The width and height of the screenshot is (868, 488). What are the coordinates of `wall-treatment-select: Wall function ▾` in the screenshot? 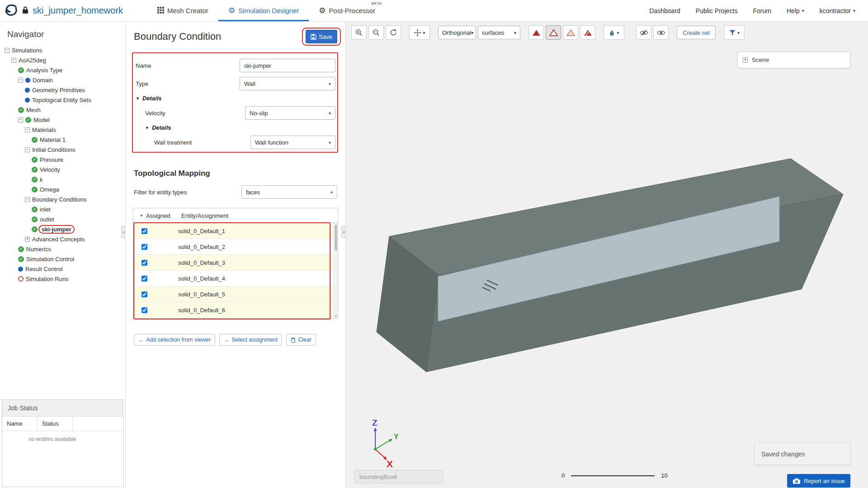 It's located at (293, 142).